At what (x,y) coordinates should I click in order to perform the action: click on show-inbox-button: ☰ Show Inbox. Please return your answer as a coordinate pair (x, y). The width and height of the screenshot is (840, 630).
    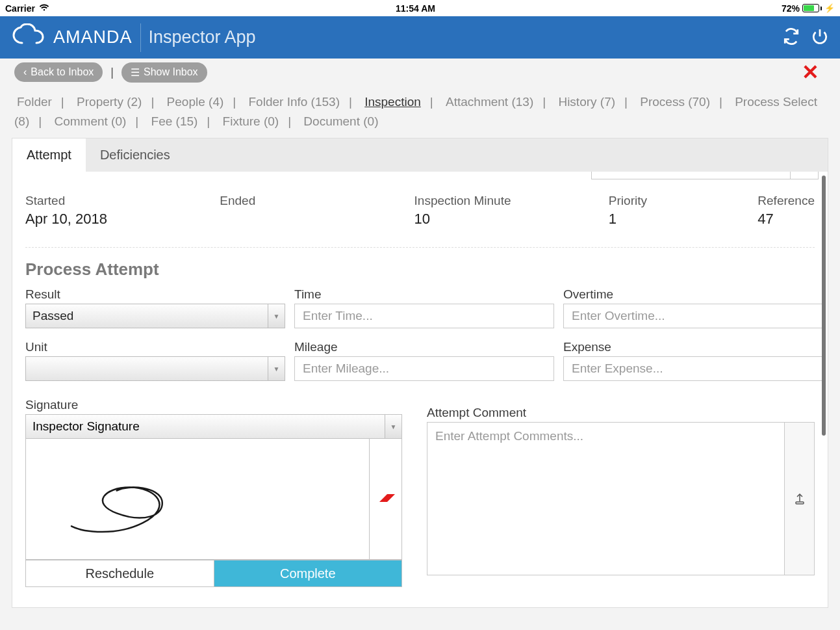
    Looking at the image, I should click on (164, 73).